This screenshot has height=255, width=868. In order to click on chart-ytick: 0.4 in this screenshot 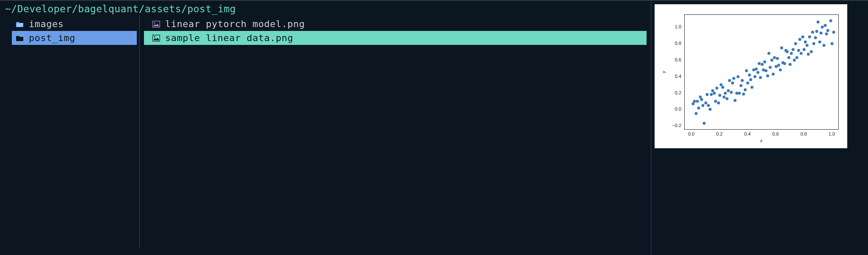, I will do `click(678, 76)`.